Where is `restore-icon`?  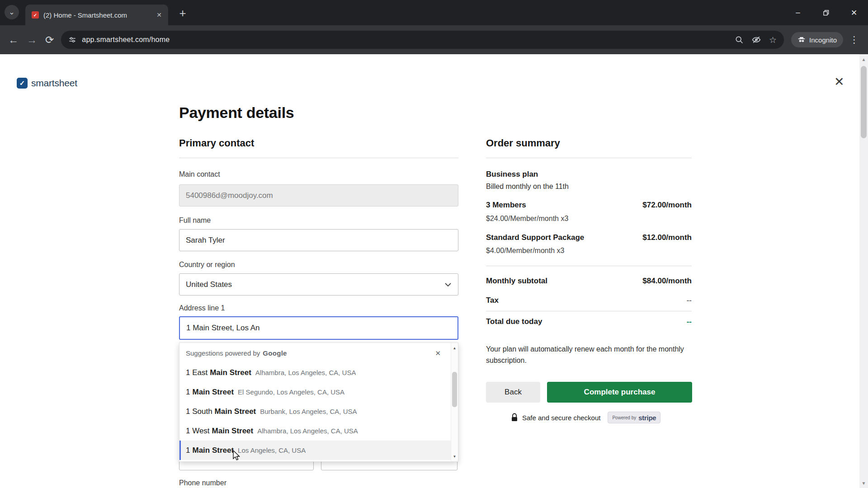 restore-icon is located at coordinates (826, 13).